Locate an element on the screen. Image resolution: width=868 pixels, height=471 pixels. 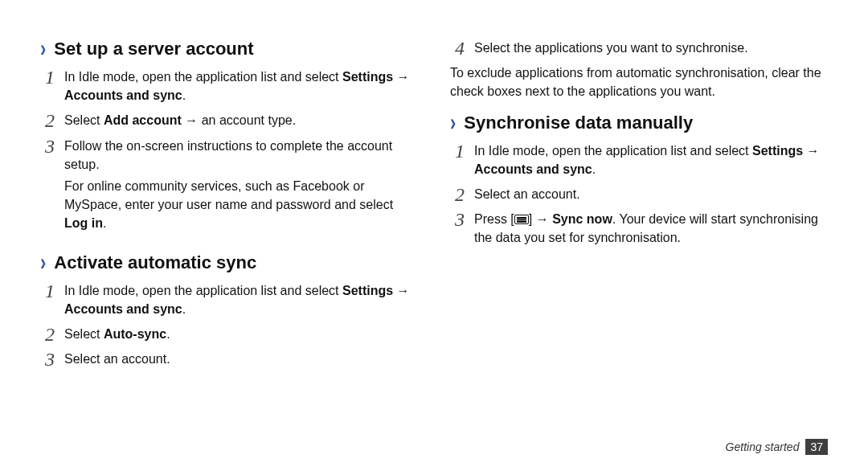
step-text: → an account type. is located at coordinates (239, 121).